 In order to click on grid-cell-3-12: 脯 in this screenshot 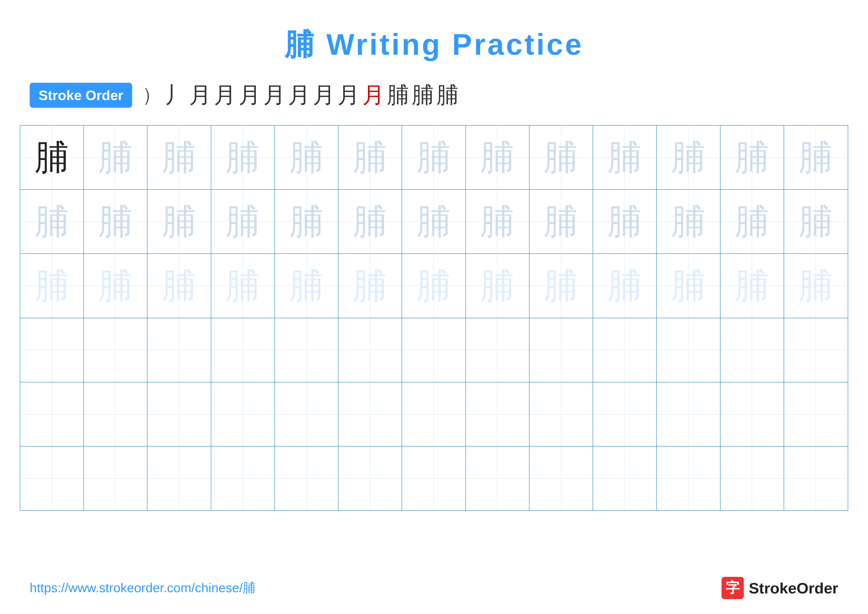, I will do `click(752, 286)`.